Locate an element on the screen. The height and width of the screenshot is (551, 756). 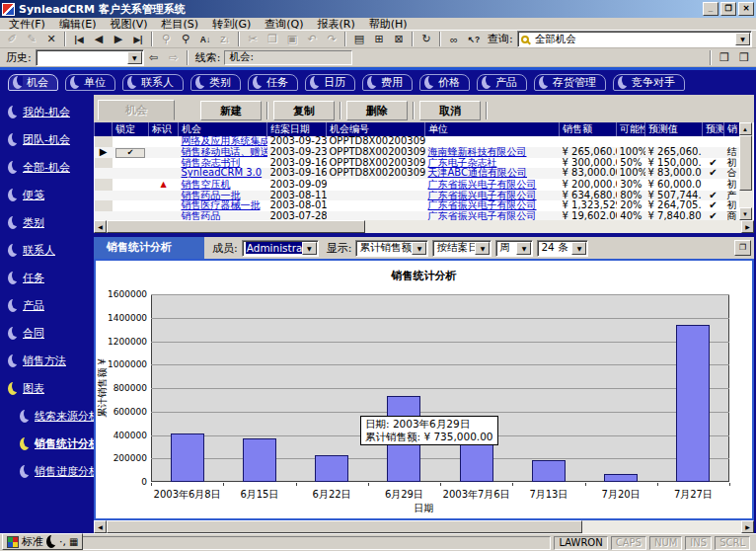
sidebar-item: 任务 is located at coordinates (47, 277).